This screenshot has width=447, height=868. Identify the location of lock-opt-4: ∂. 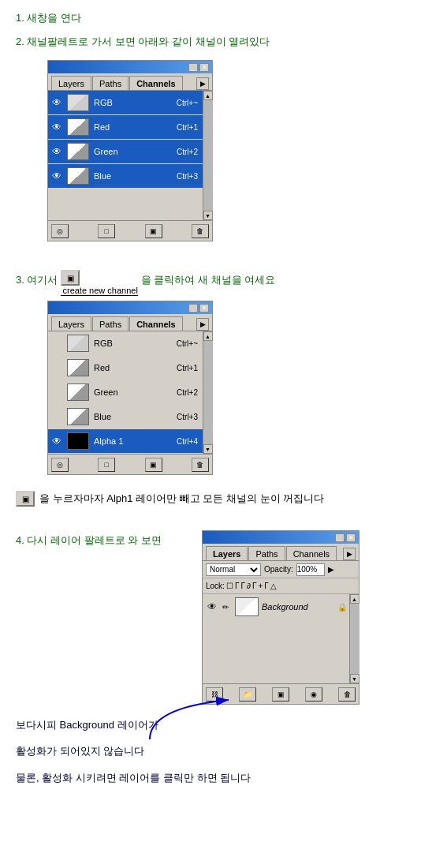
(249, 586).